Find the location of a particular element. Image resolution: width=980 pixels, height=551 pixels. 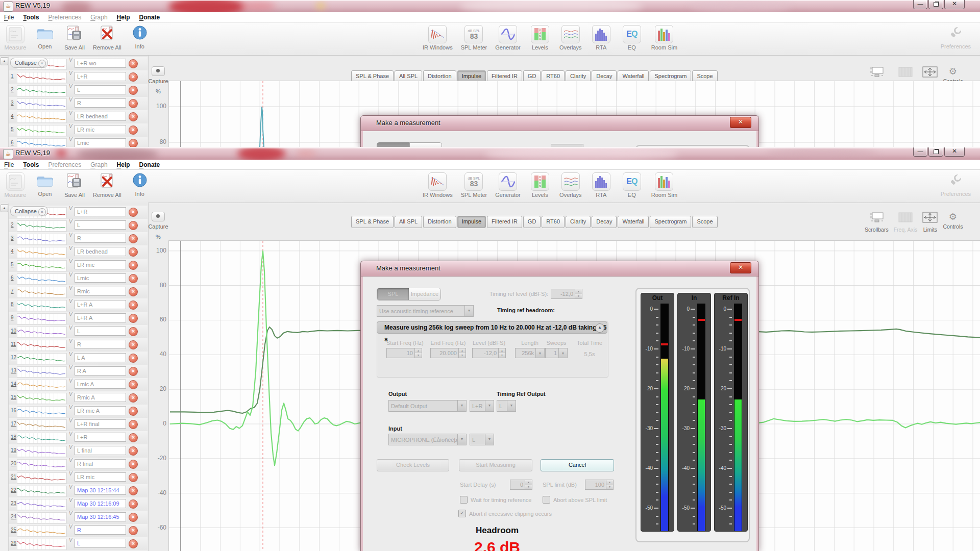

measurement-name-input: L+R is located at coordinates (100, 437).